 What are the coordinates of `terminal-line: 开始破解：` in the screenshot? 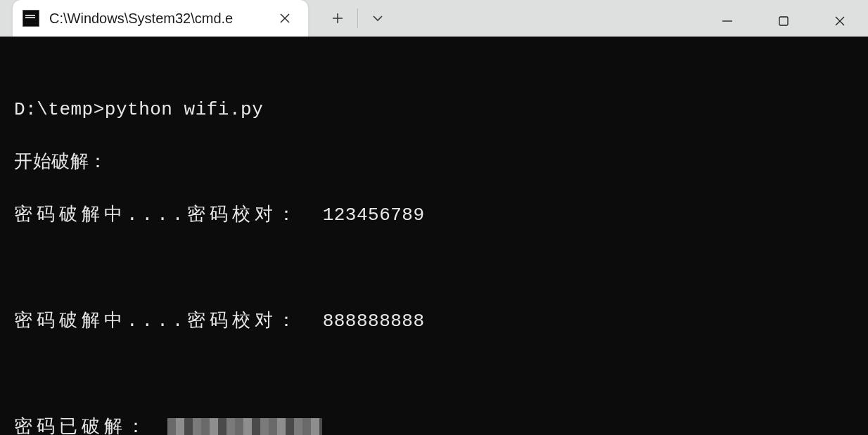 It's located at (434, 163).